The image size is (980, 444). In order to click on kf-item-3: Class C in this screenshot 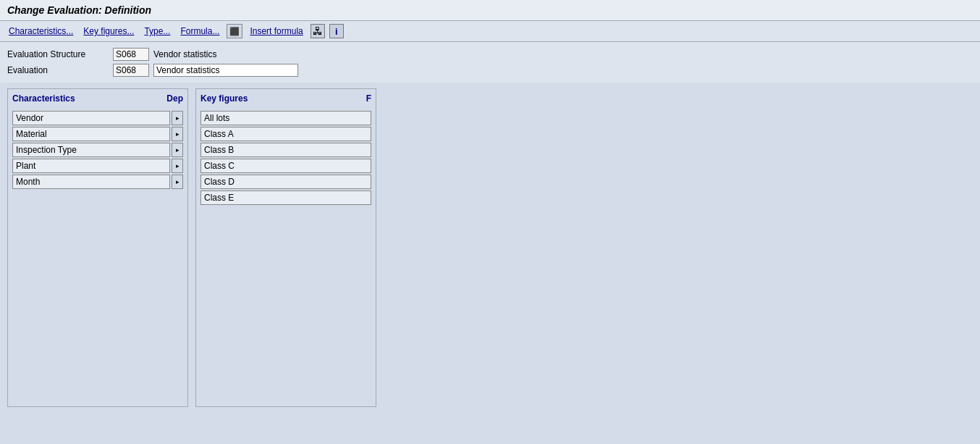, I will do `click(286, 166)`.